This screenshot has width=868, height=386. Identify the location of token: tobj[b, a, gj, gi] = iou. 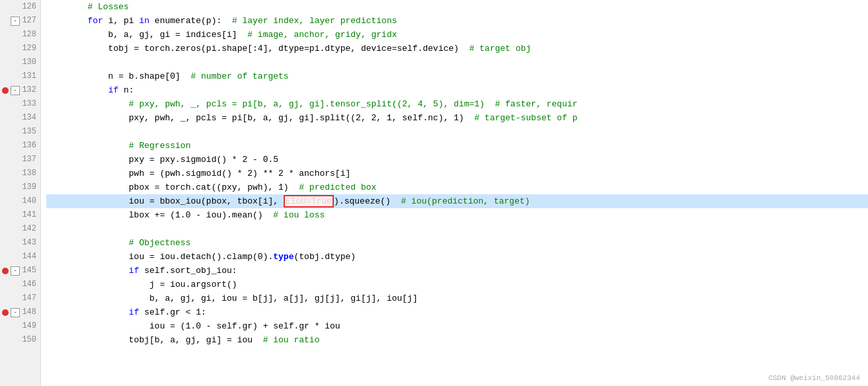
(155, 340).